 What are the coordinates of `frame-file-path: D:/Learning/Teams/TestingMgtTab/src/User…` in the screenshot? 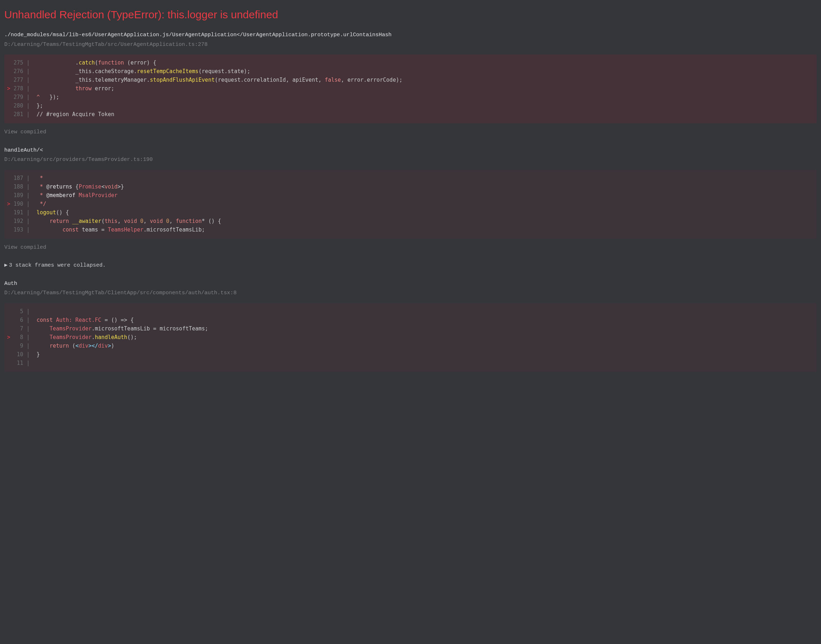 It's located at (410, 45).